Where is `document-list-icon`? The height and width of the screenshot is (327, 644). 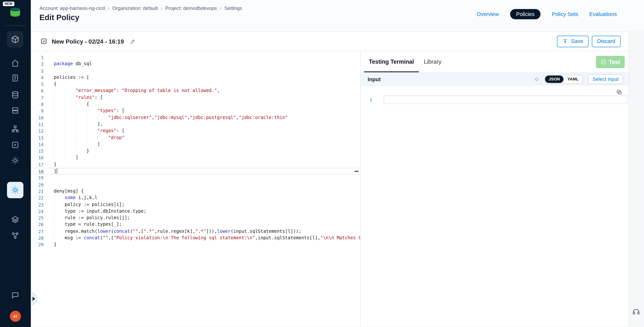
document-list-icon is located at coordinates (16, 78).